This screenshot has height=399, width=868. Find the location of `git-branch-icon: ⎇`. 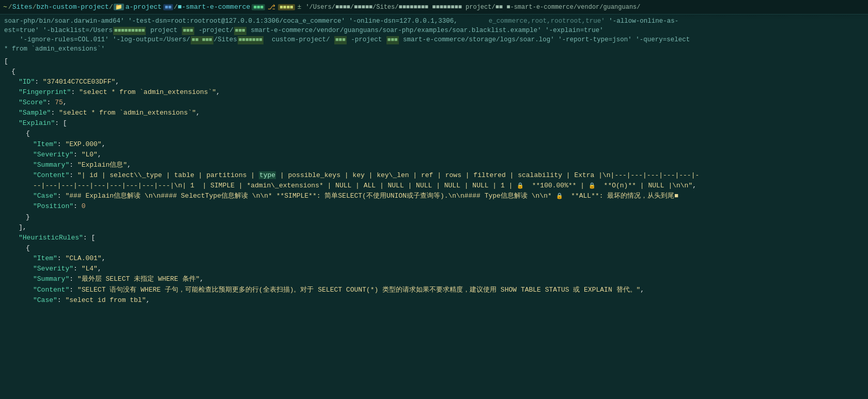

git-branch-icon: ⎇ is located at coordinates (272, 7).